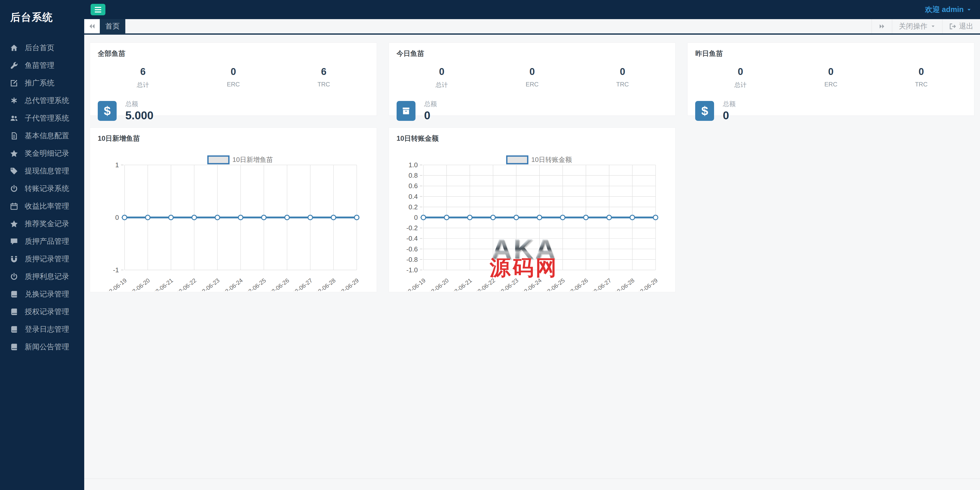  Describe the element at coordinates (42, 276) in the screenshot. I see `sidebar-item-13: 质押利息记录` at that location.